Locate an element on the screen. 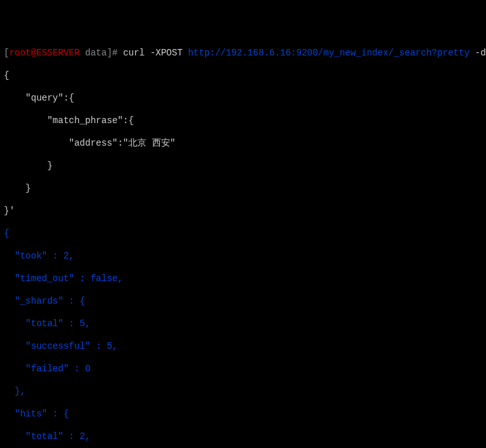 The image size is (486, 448). request-url: http://192.168.6.16:9200/my_new_index/_s… is located at coordinates (329, 53).